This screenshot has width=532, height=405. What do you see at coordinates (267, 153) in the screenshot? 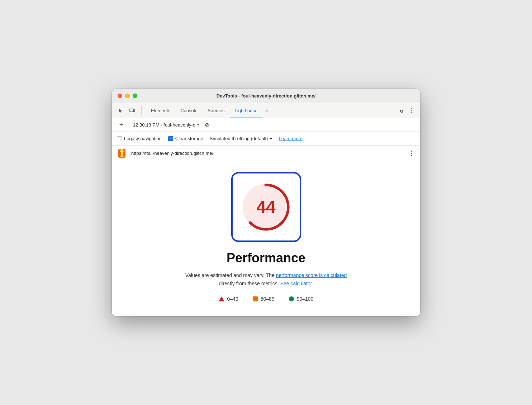
I see `page-url: https://foul-heavenly-direction.glitch.m…` at bounding box center [267, 153].